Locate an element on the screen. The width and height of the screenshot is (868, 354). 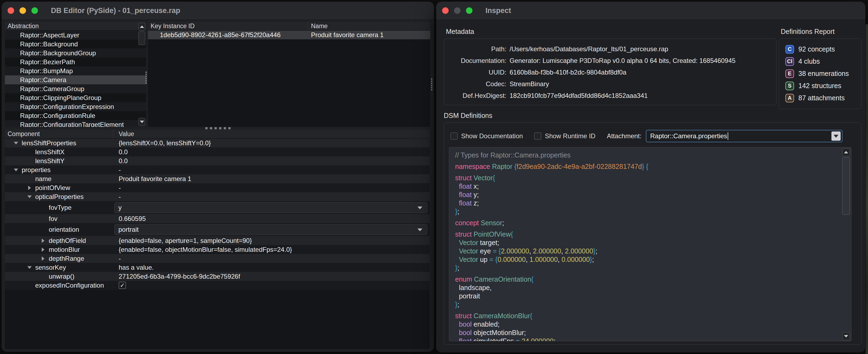
component-value: {enabled=false, aperture=1, sampleCount=… is located at coordinates (185, 241).